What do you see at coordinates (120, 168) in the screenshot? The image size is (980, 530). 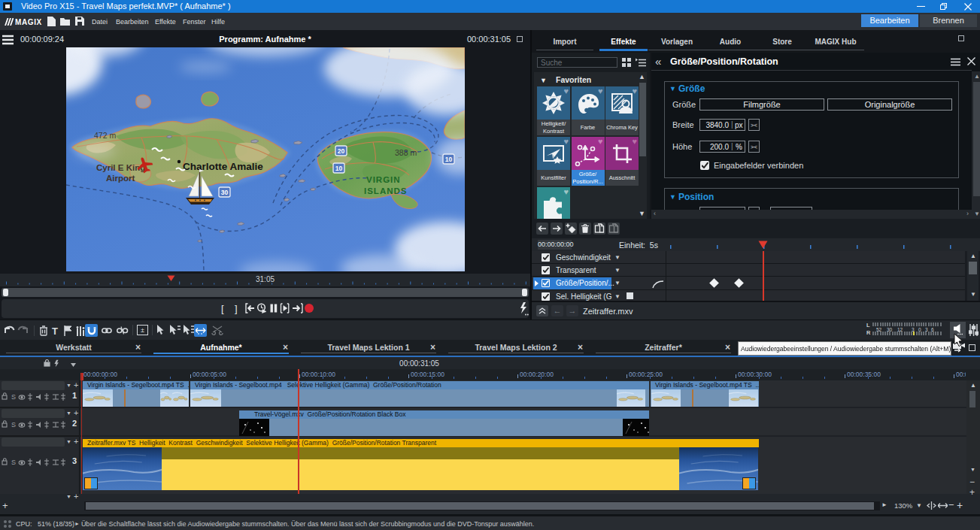 I see `svg-text: Cyril E King` at bounding box center [120, 168].